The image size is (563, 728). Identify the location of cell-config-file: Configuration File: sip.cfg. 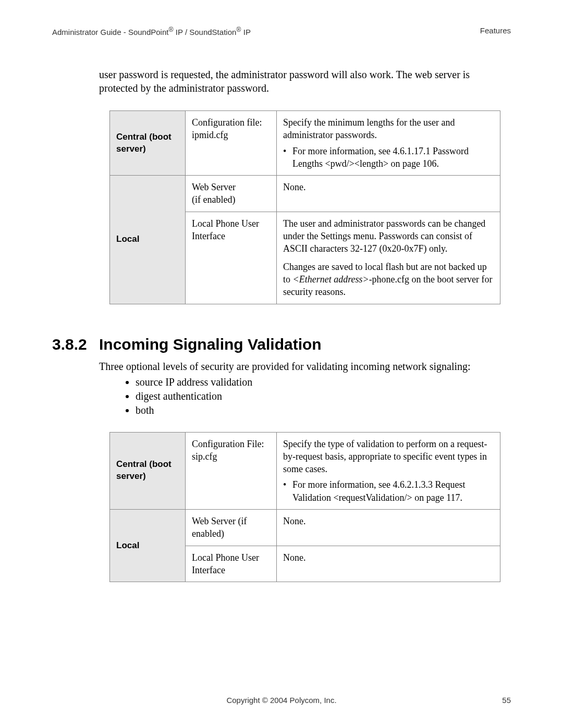
(231, 471).